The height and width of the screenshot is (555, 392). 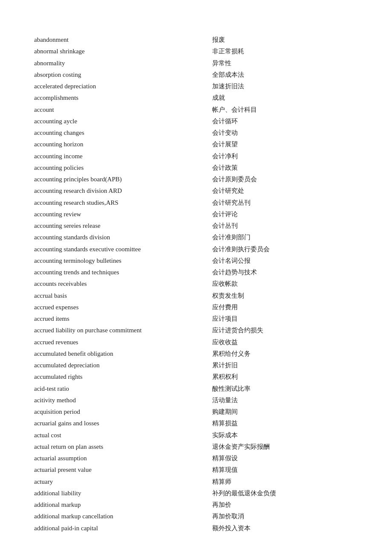 I want to click on chinese-translation: 异常性, so click(x=285, y=63).